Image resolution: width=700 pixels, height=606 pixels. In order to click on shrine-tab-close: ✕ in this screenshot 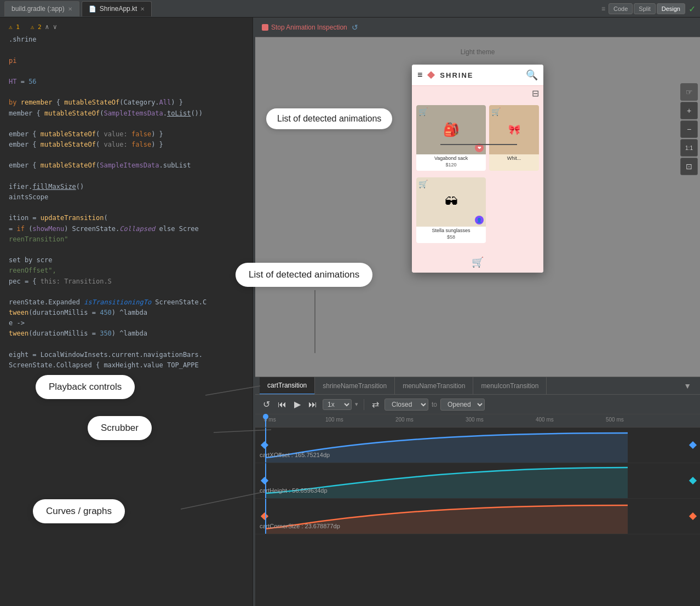, I will do `click(142, 9)`.